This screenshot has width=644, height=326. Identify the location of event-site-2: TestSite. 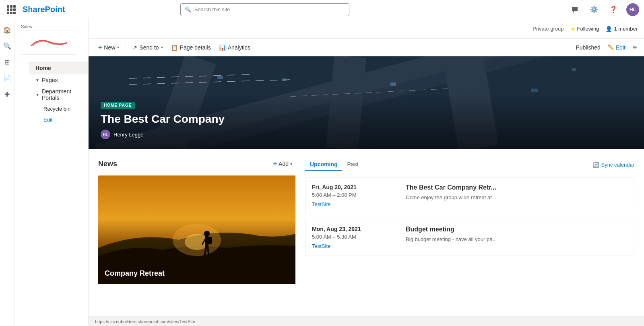
(352, 246).